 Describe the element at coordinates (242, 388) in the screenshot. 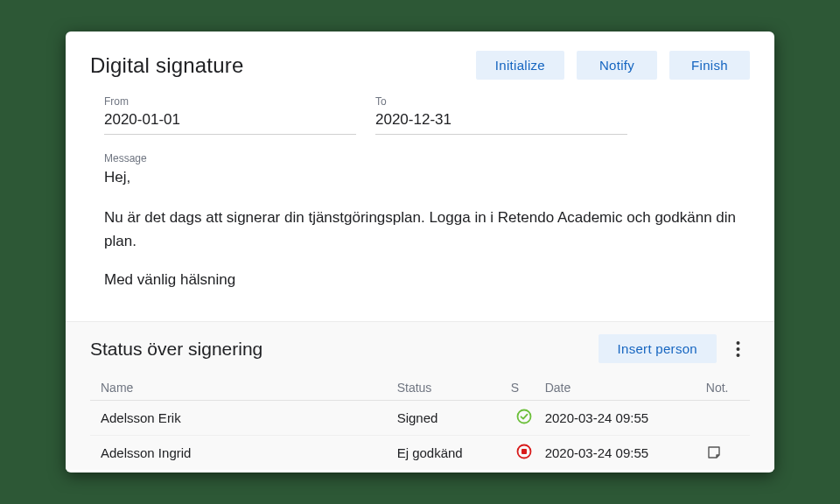

I see `col-name: Name` at that location.